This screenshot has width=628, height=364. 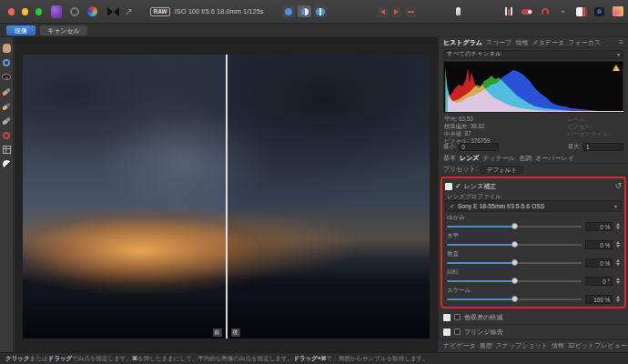 I want to click on zoom-tool, so click(x=7, y=62).